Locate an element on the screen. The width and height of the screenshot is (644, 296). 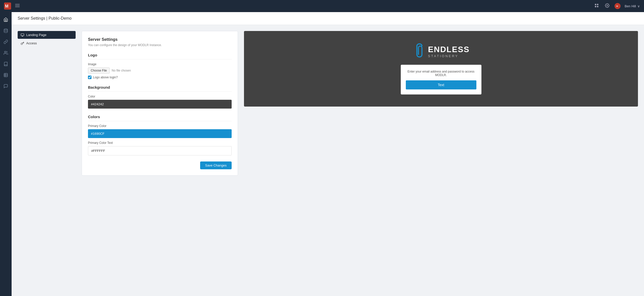
sidebar-item-home is located at coordinates (6, 20).